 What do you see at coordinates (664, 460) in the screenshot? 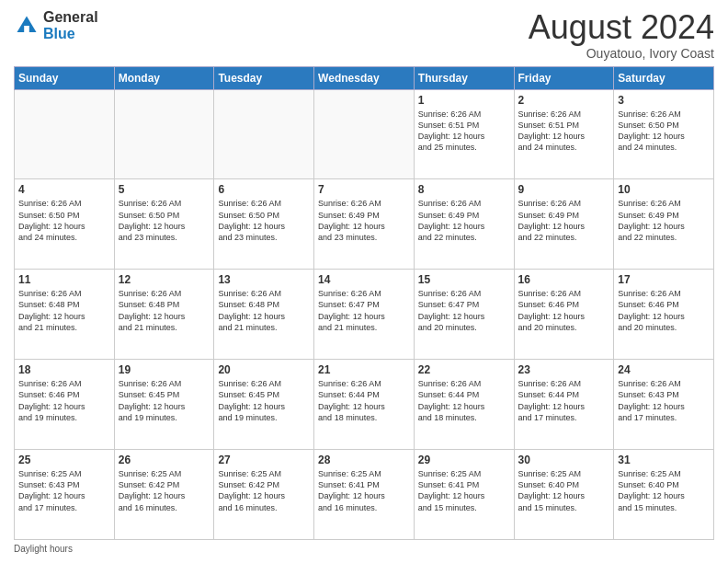
I see `day-number: 31` at bounding box center [664, 460].